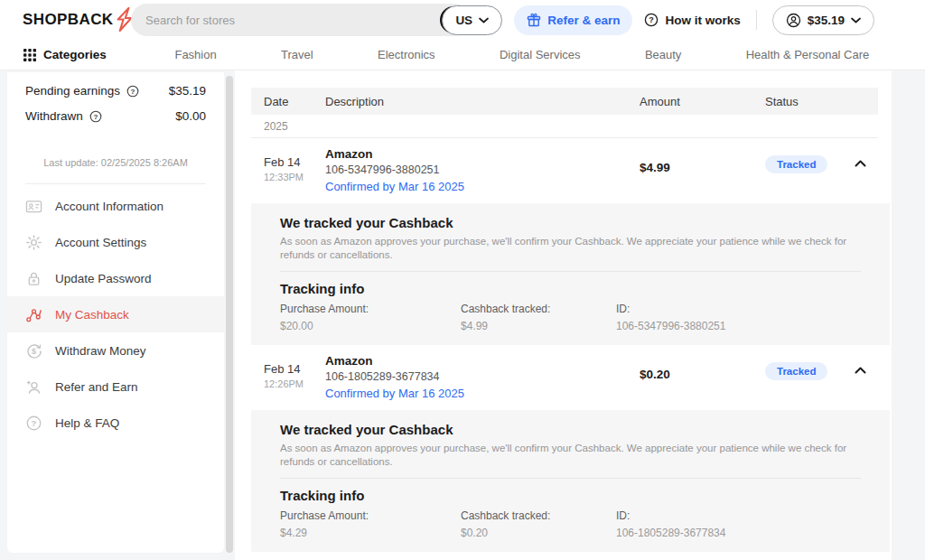 The width and height of the screenshot is (925, 560). What do you see at coordinates (739, 309) in the screenshot?
I see `tracking-id-label: ID:` at bounding box center [739, 309].